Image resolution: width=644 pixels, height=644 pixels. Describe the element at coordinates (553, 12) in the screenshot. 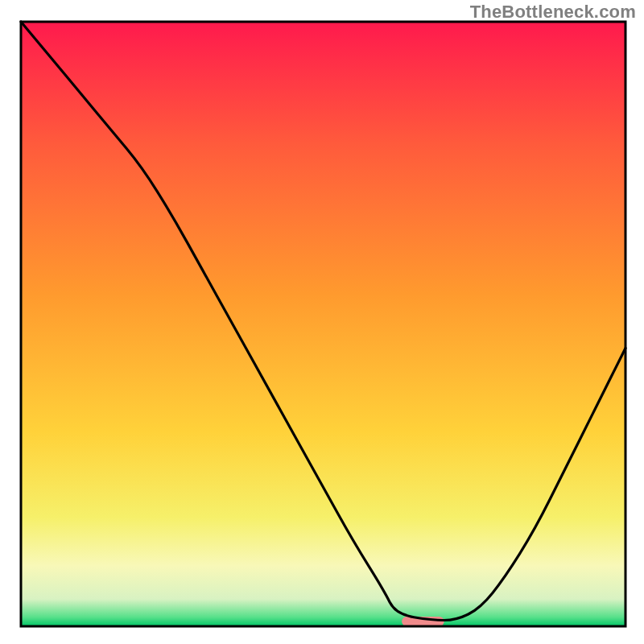

I see `watermark-text: TheBottleneck.com` at that location.